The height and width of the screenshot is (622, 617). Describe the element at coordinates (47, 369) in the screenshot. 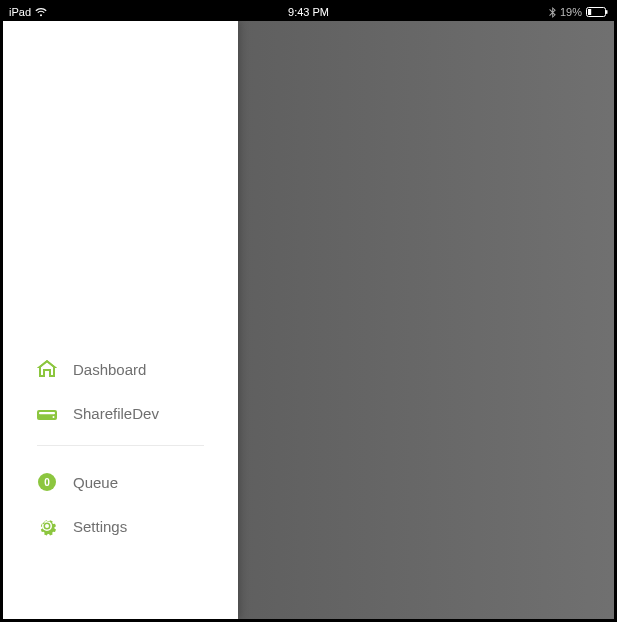

I see `home-icon` at that location.